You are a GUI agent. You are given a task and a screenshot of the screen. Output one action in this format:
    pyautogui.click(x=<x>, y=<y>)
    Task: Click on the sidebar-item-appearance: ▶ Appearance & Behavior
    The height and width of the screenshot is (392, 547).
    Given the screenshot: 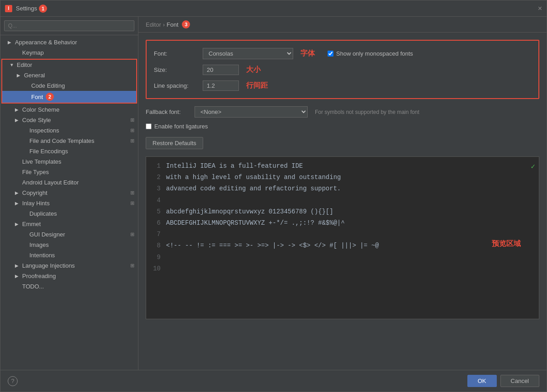 What is the action you would take?
    pyautogui.click(x=69, y=43)
    